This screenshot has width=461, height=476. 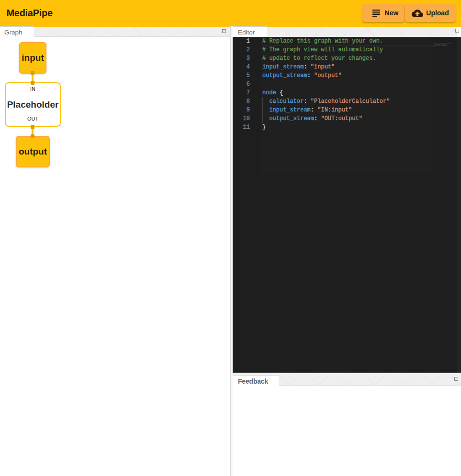 I want to click on svg-text: node {, so click(x=435, y=43).